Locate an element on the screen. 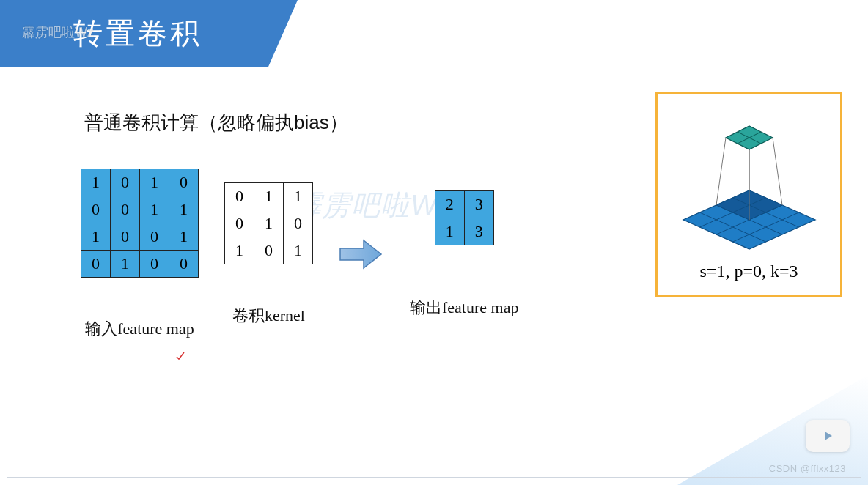 The image size is (868, 485). play-icon is located at coordinates (828, 436).